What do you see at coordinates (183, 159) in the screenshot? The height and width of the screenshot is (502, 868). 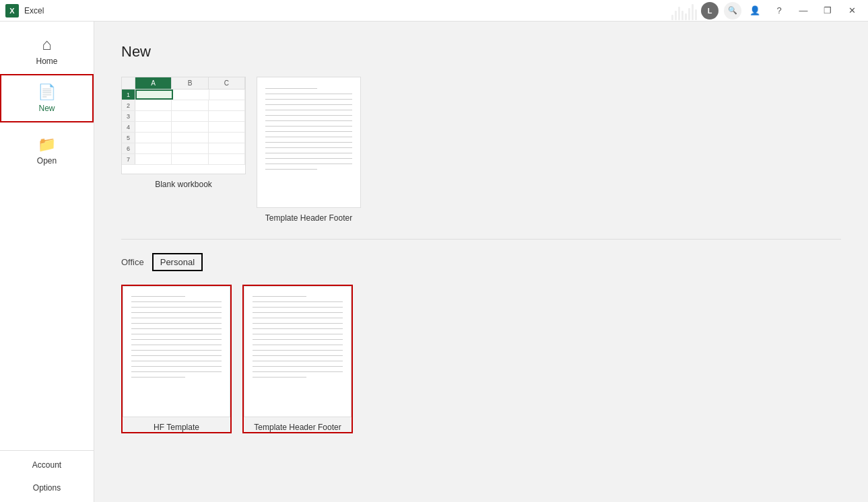 I see `wb-row-7: 7` at bounding box center [183, 159].